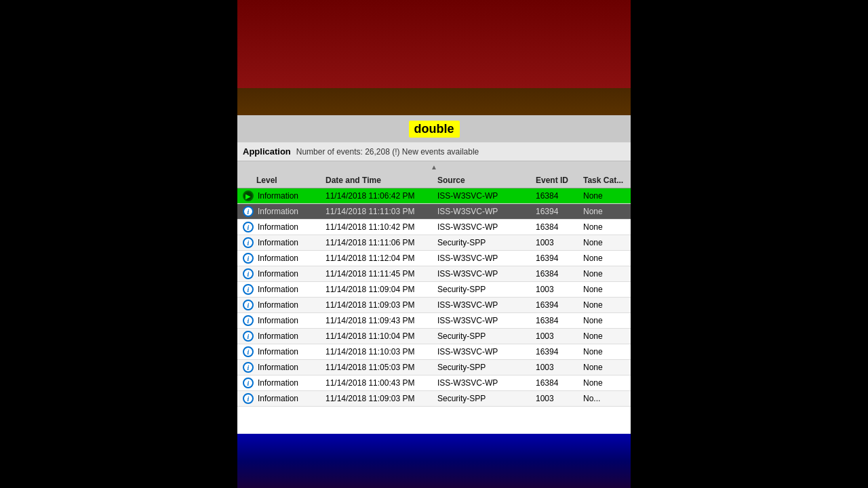 This screenshot has width=868, height=488. I want to click on table-row: iInformation11/14/2018 11:09:03 PMSecuri…, so click(434, 399).